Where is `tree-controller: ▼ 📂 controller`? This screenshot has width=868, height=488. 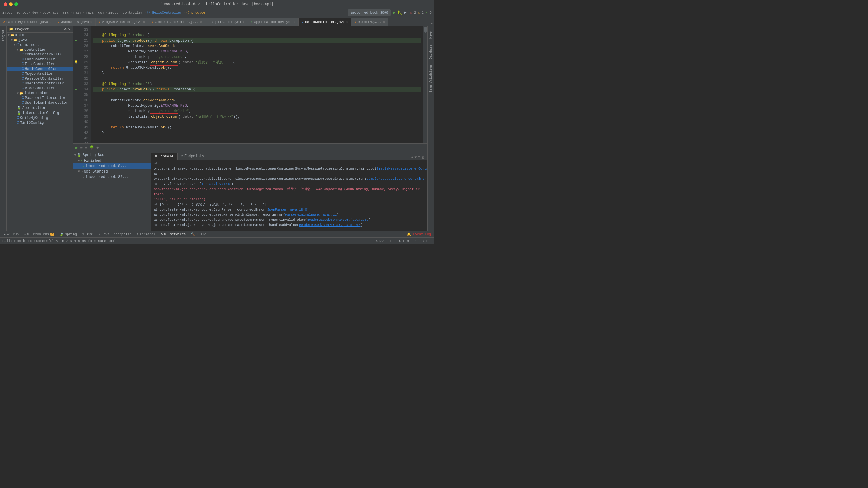
tree-controller: ▼ 📂 controller is located at coordinates (40, 50).